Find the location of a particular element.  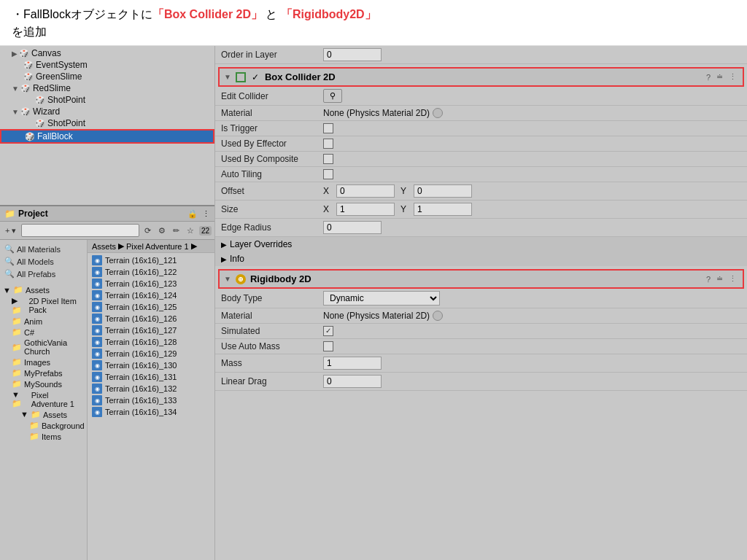

file-terrain-121: ◉ Terrain (16x16)_121 is located at coordinates (151, 260).